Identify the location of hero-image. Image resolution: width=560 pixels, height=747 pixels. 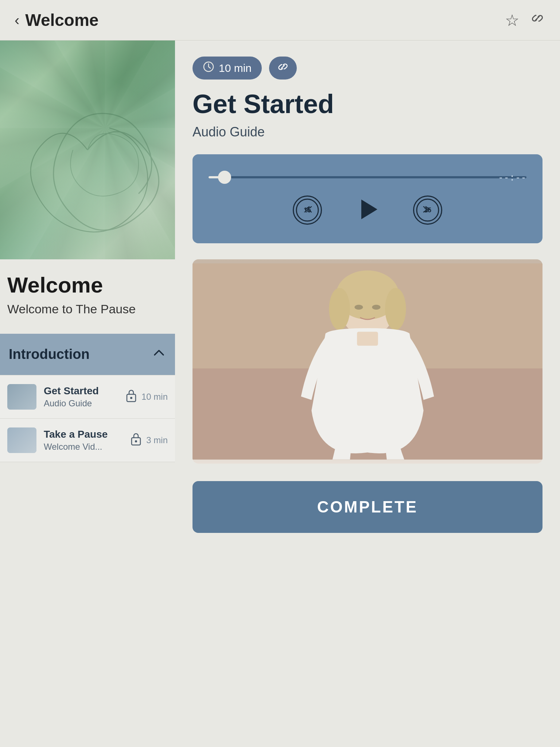
(88, 150).